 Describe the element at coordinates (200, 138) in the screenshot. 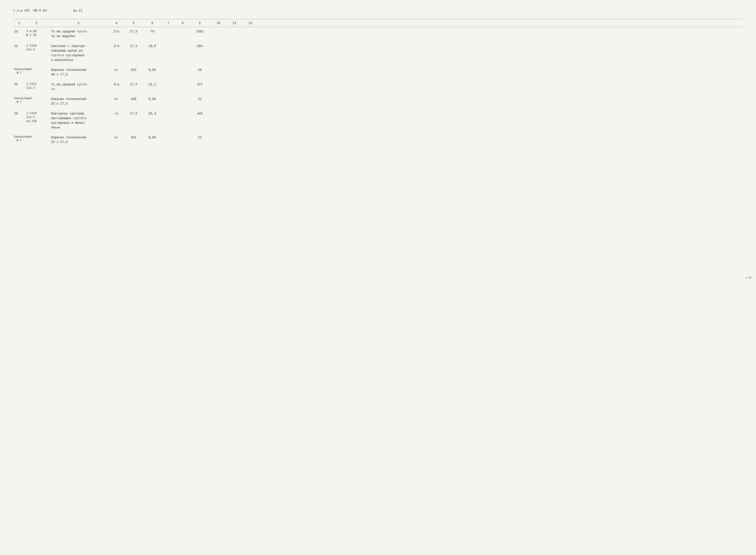

I see `cell-kalk3-9: I3` at that location.